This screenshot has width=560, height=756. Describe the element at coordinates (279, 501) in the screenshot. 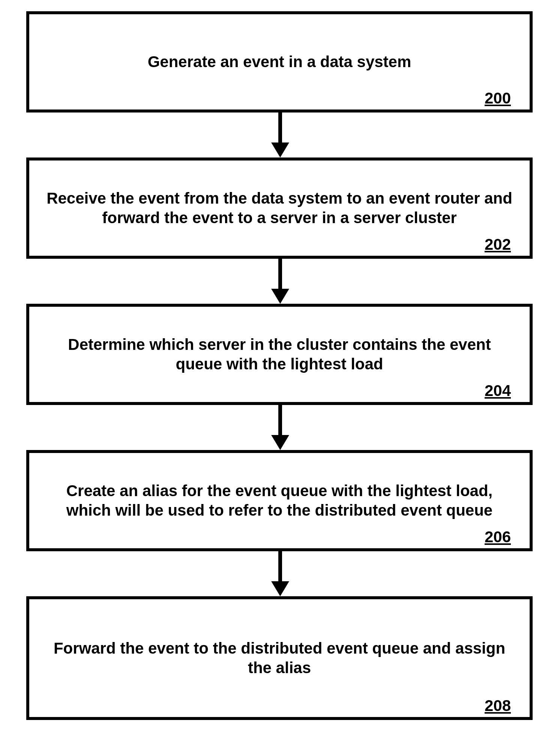

I see `flowchart-step: Create an alias for the event queue with…` at that location.